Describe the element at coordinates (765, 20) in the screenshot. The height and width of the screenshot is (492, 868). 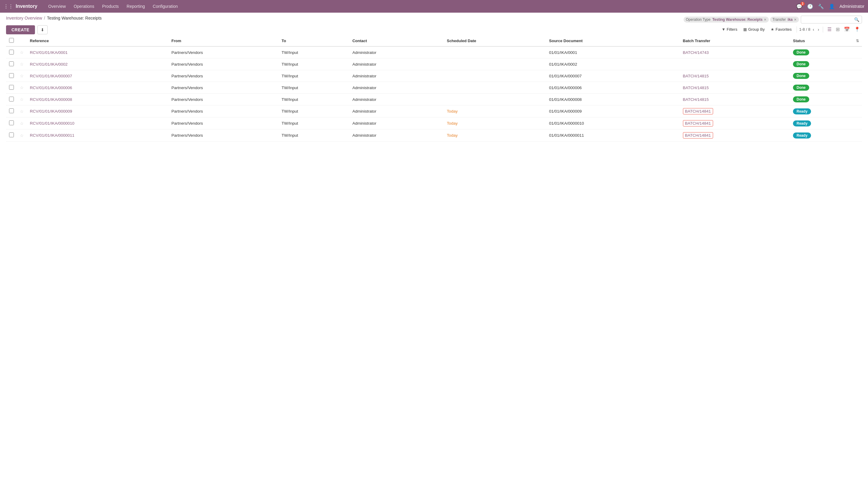
I see `operation-type-remove: ✕` at that location.